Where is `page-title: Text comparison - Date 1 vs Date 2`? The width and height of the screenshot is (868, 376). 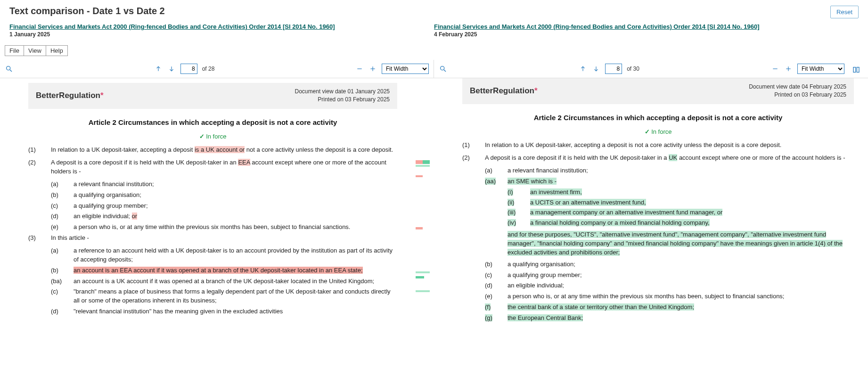
page-title: Text comparison - Date 1 vs Date 2 is located at coordinates (87, 11).